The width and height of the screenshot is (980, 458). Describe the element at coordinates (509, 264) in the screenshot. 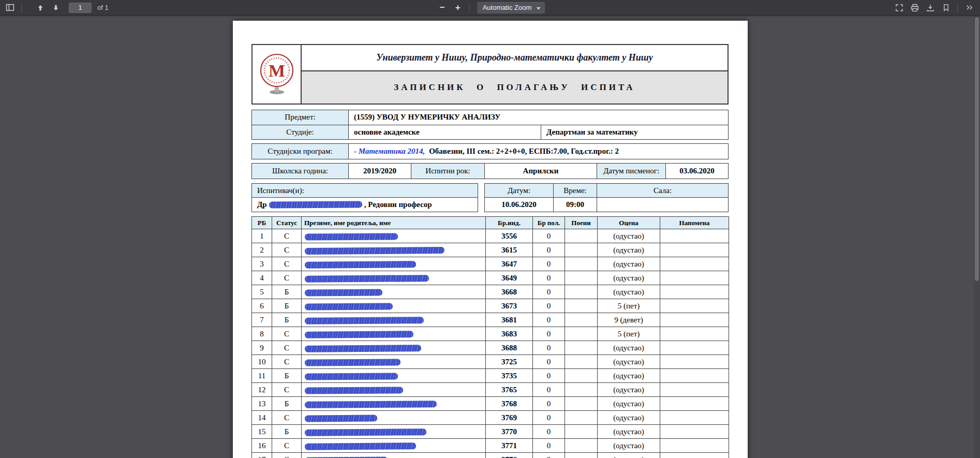

I see `cell-index: 3647` at that location.